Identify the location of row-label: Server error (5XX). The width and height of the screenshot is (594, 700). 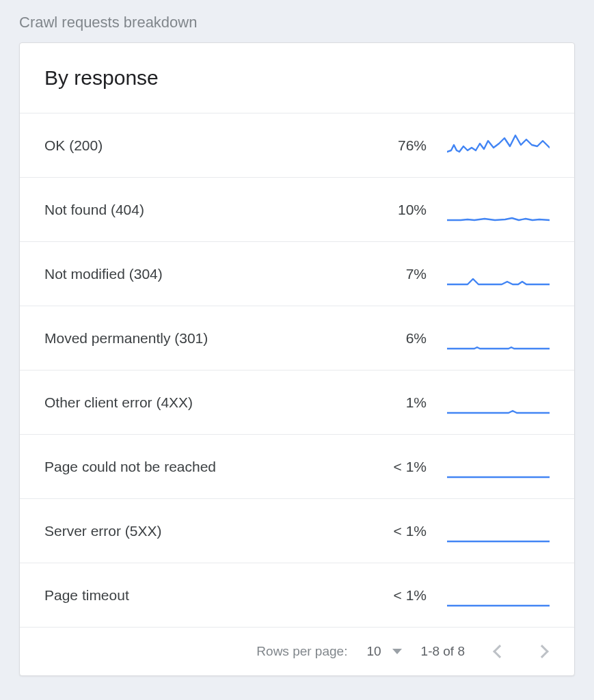
(202, 531).